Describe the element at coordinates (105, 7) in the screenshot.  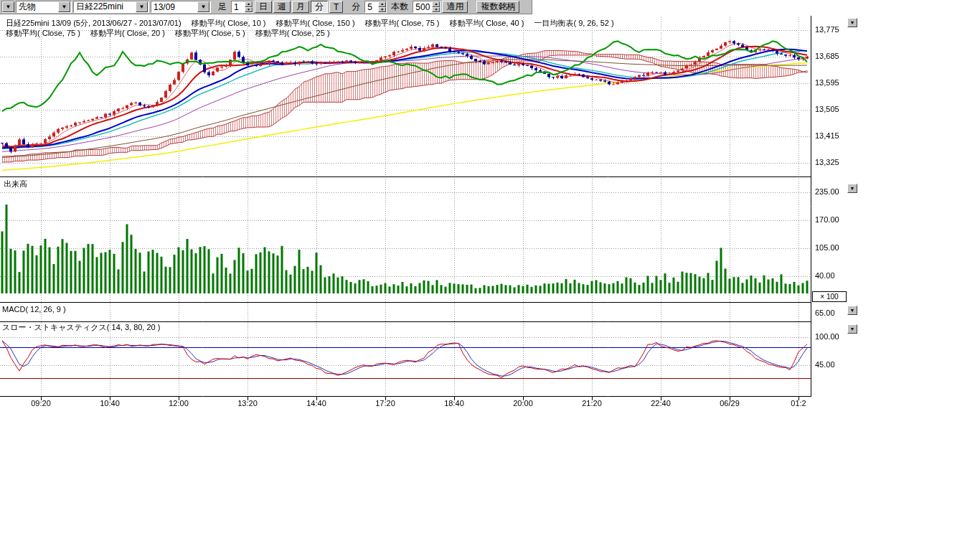
I see `symbol-value: 日経225mini` at that location.